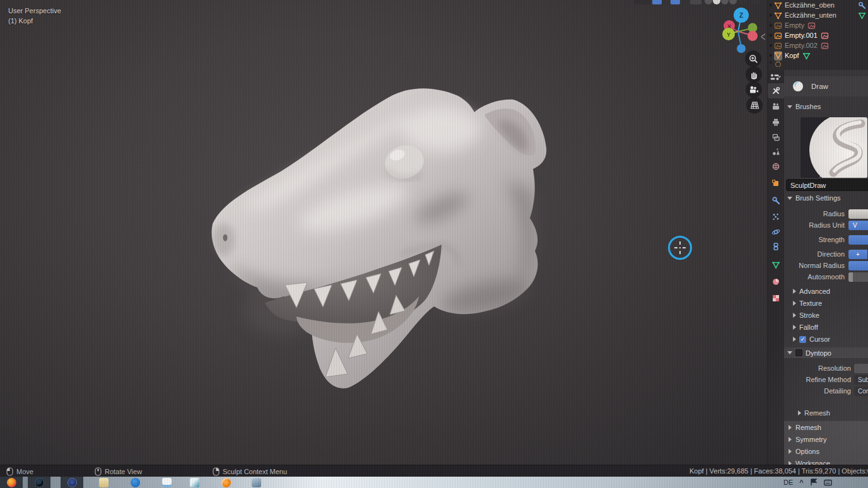  I want to click on outliner-item-label: Kopf, so click(792, 55).